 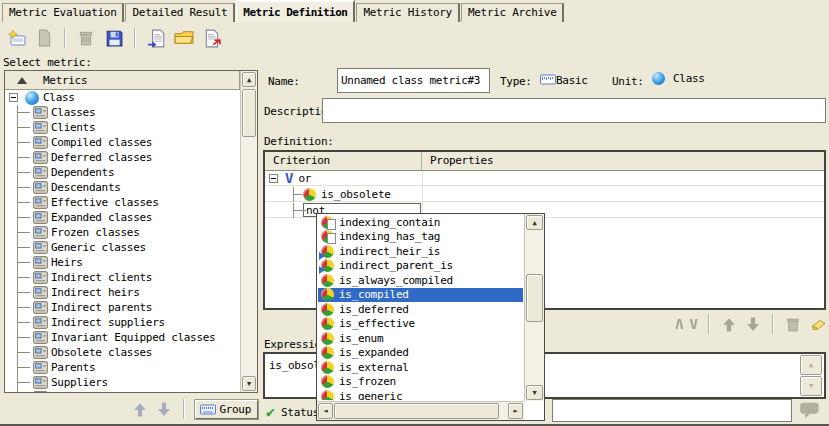 I want to click on tree-item: Uncompiled classes, so click(x=122, y=391).